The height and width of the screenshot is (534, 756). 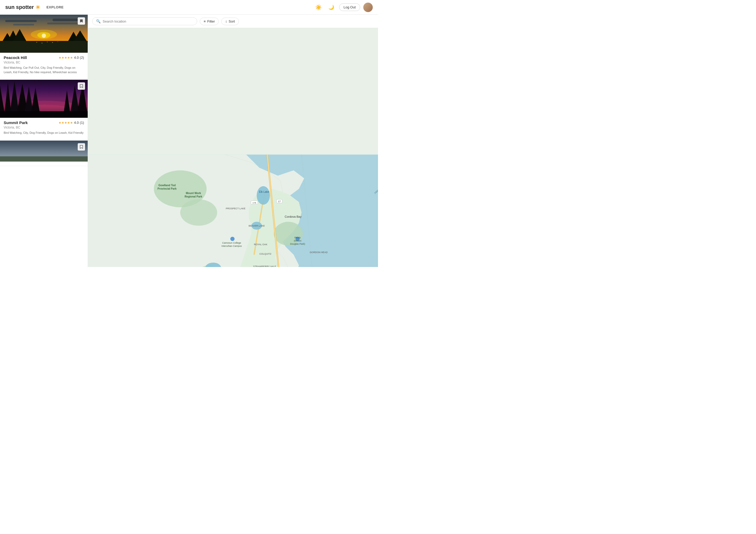 I want to click on card-tags-1: Bird Watching, Car Pull Out, City, Dog F…, so click(x=44, y=70).